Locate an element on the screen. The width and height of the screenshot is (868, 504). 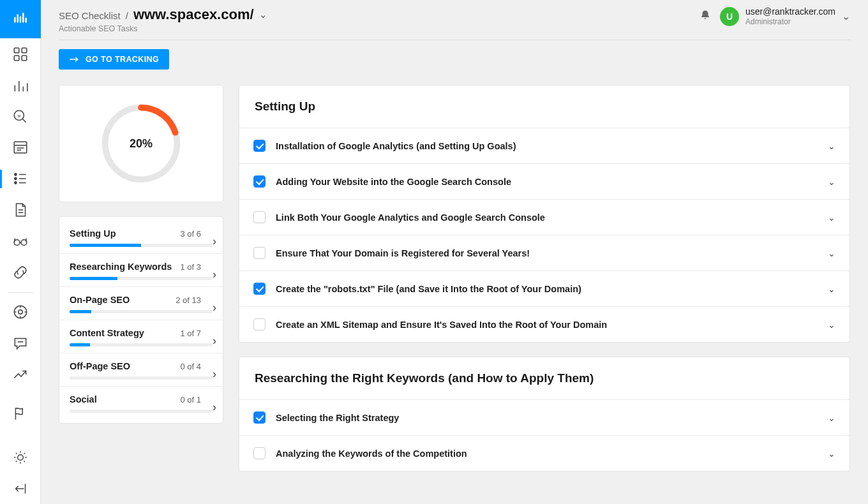
section-name: Off-Page SEO is located at coordinates (100, 366).